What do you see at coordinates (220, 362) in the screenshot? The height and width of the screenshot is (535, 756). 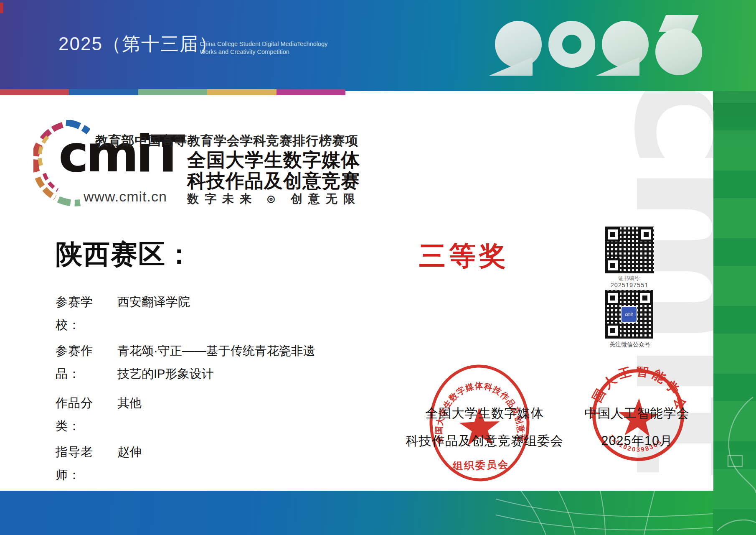 I see `detail-value: 青花颂·守正——基于传统青花瓷非遗技艺的IP形象设计` at bounding box center [220, 362].